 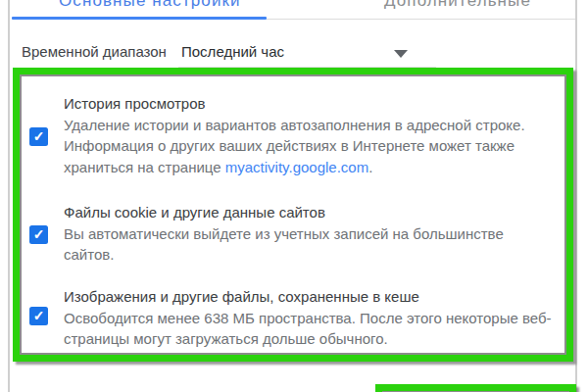 What do you see at coordinates (39, 316) in the screenshot?
I see `checkbox-cached-files: ✓` at bounding box center [39, 316].